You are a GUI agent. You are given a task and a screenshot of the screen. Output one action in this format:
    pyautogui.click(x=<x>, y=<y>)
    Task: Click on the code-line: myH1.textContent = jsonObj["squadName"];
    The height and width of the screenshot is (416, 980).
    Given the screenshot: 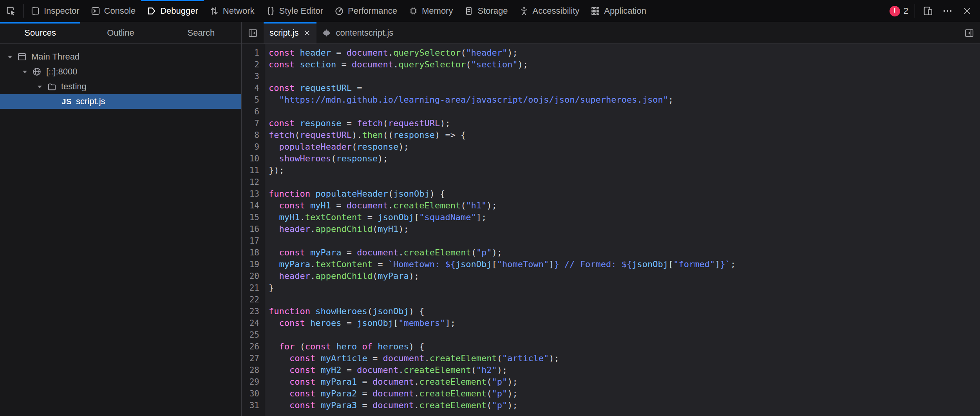 What is the action you would take?
    pyautogui.click(x=623, y=217)
    